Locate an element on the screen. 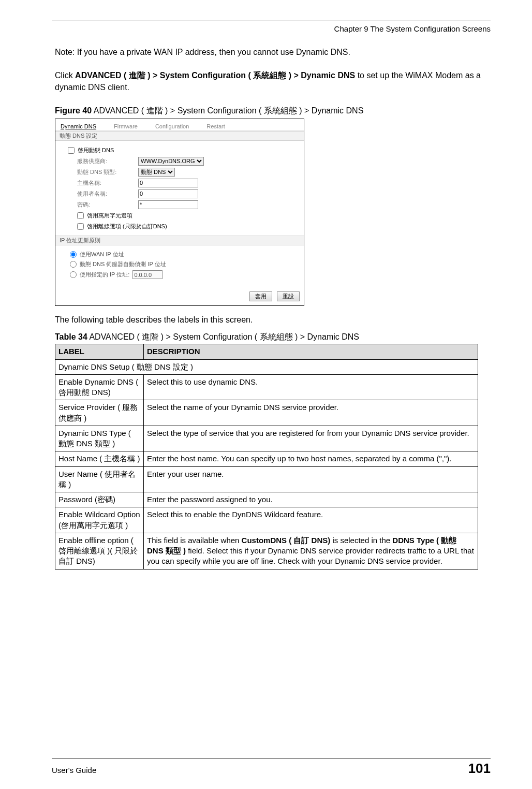 Image resolution: width=532 pixels, height=789 pixels. th-description: DESCRIPTION is located at coordinates (311, 352).